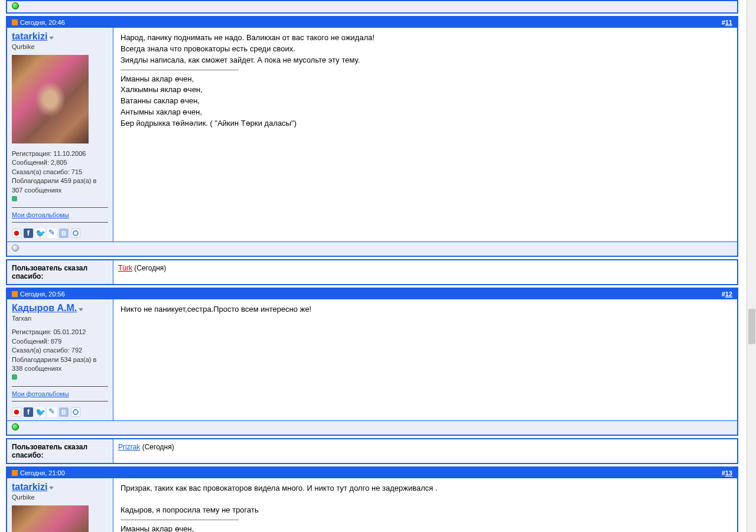 The height and width of the screenshot is (532, 756). What do you see at coordinates (43, 22) in the screenshot?
I see `post-date: Сегодня, 20:46` at bounding box center [43, 22].